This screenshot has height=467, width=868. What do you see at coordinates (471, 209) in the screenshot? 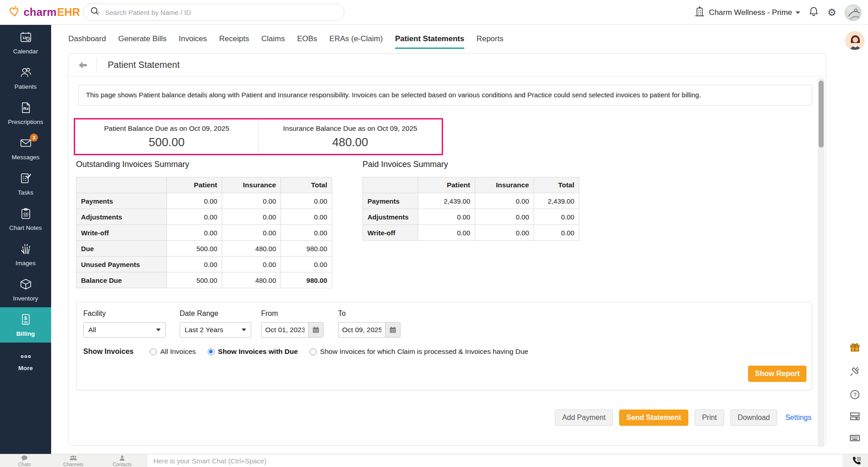
I see `paid-summary-table: Patient Insurance Total Payments 2,439.0…` at bounding box center [471, 209].